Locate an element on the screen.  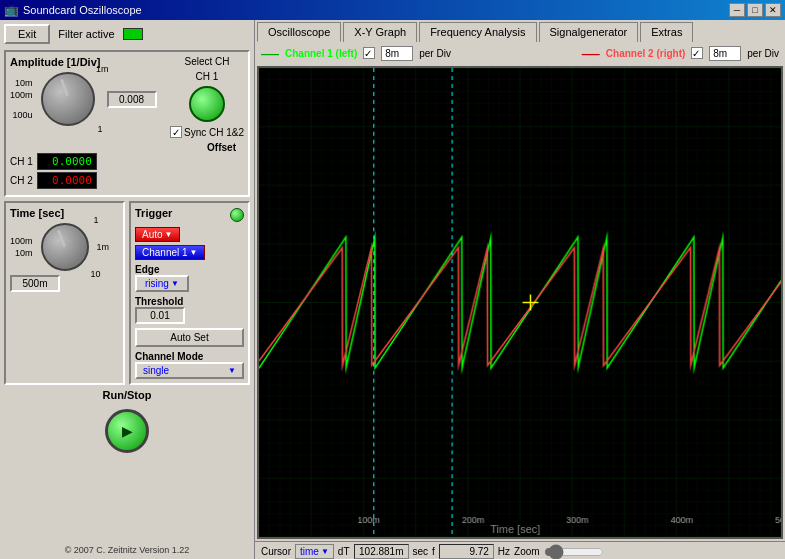
trigger-mode-label: Auto is located at coordinates (152, 234).